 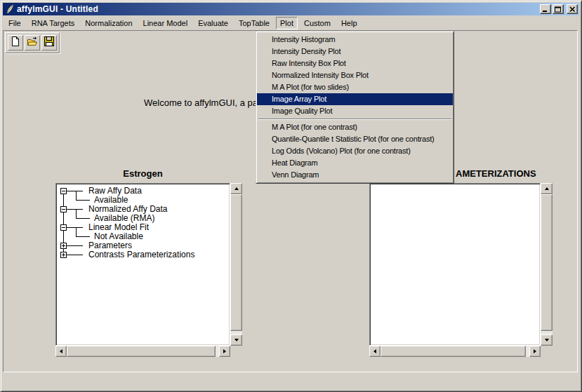 I want to click on minimize-button, so click(x=545, y=9).